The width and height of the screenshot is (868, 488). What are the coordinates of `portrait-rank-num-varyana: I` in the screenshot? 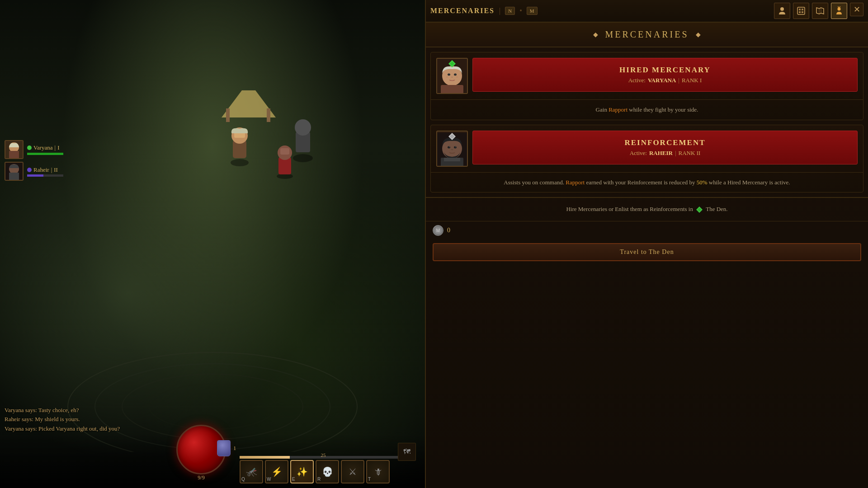 It's located at (58, 148).